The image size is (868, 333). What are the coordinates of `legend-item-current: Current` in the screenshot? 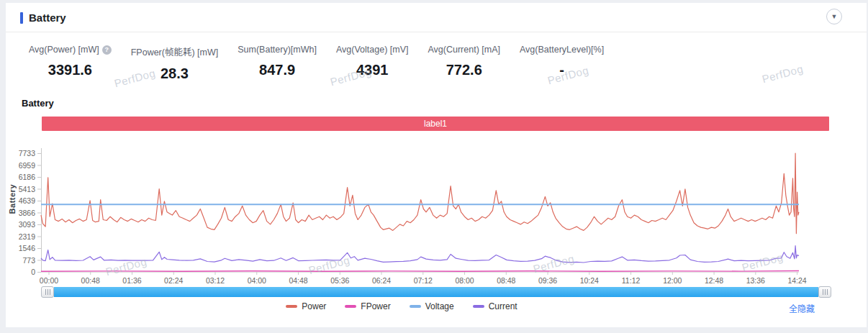 It's located at (495, 306).